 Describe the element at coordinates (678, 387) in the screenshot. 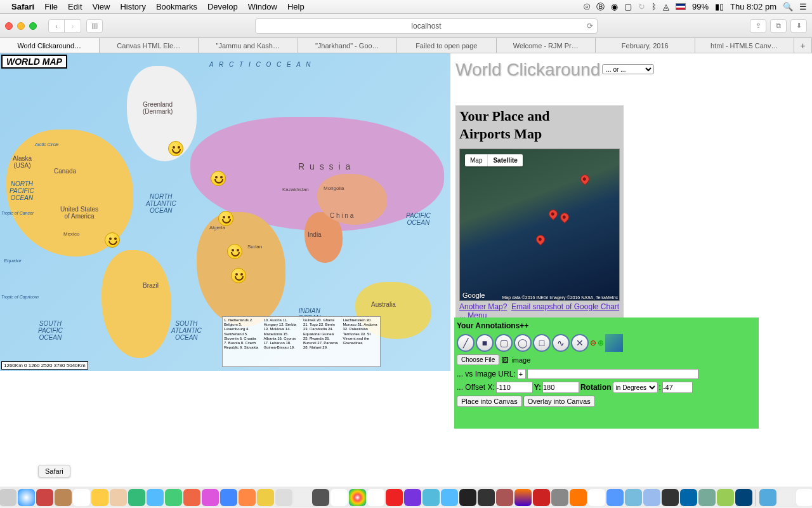

I see `rotation-value-input` at that location.